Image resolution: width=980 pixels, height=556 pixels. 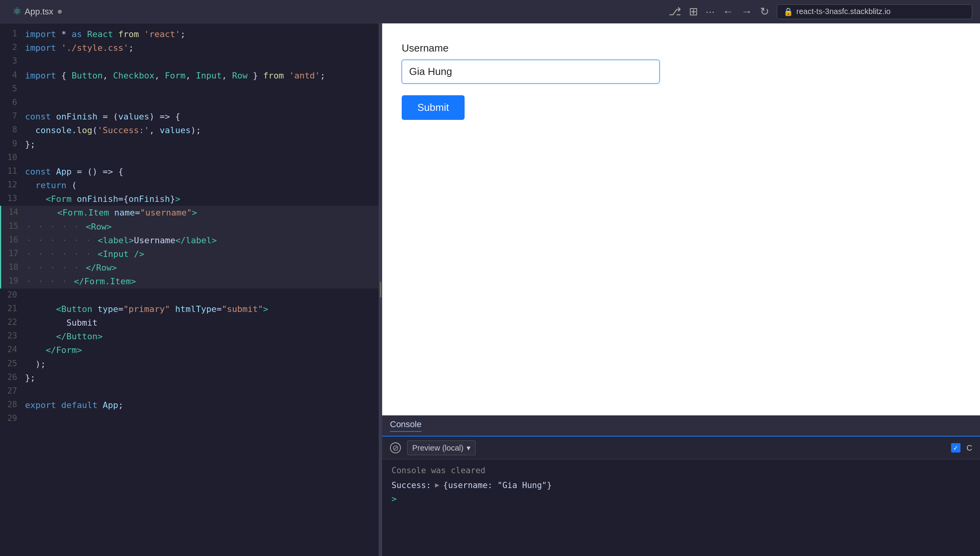 I want to click on resize-handle, so click(x=381, y=290).